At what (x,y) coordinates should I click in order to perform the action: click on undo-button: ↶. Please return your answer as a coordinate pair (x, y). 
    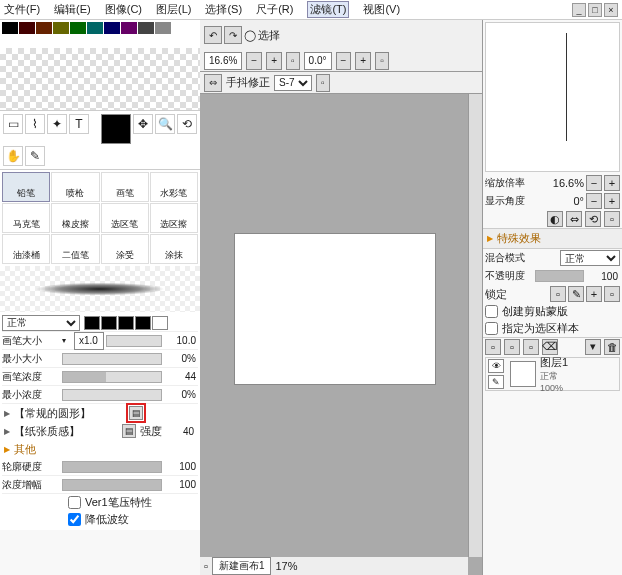
    Looking at the image, I should click on (213, 35).